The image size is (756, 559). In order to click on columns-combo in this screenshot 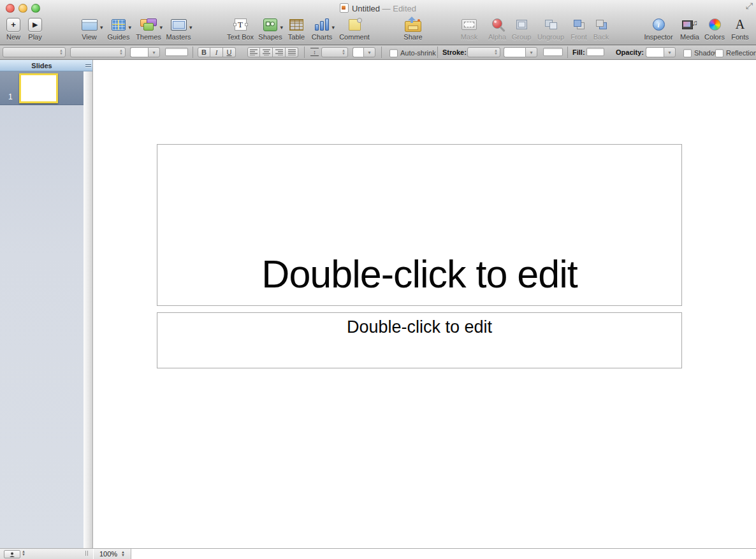, I will do `click(364, 52)`.